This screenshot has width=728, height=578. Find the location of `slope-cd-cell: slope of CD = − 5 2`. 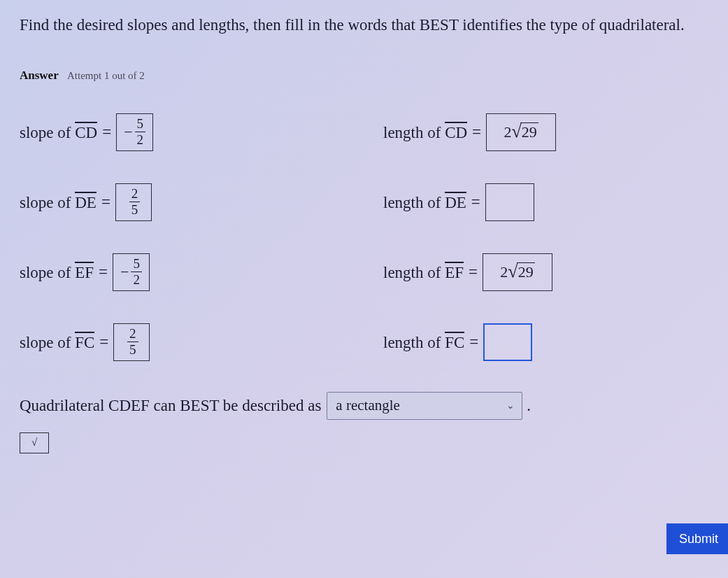

slope-cd-cell: slope of CD = − 5 2 is located at coordinates (201, 132).